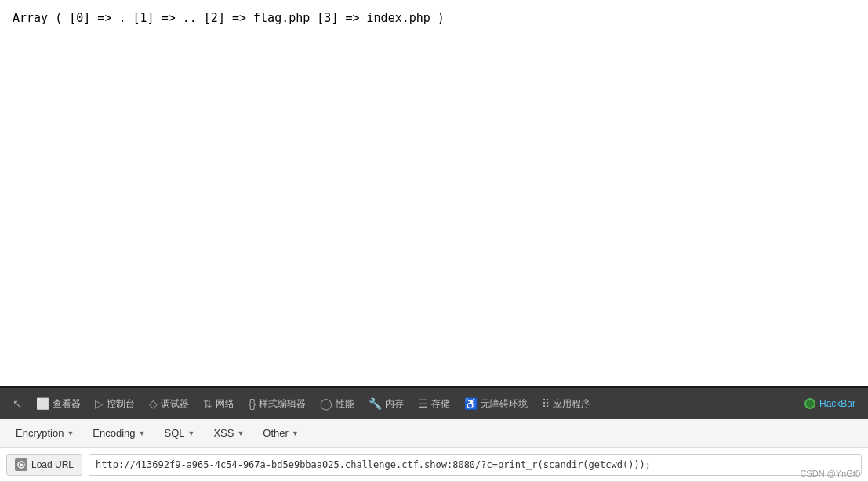 The image size is (868, 482). What do you see at coordinates (496, 404) in the screenshot?
I see `devtools-accessibility: ♿ 无障碍环境` at bounding box center [496, 404].